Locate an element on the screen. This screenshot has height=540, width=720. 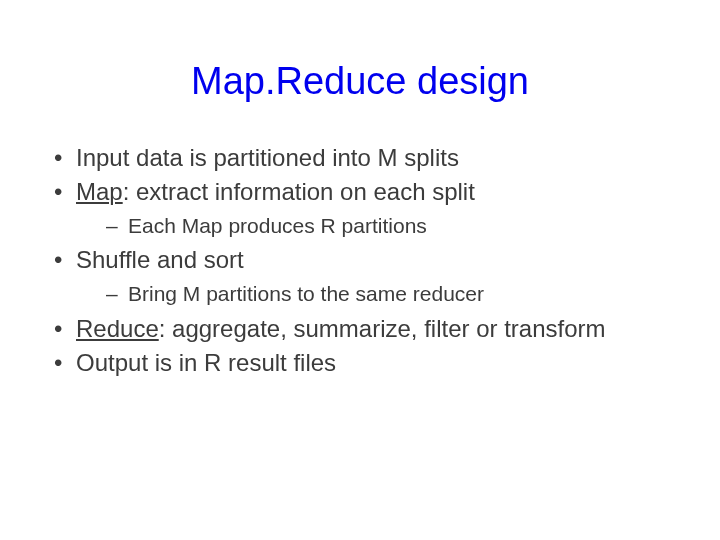
sub-bullet-text: Each Map produces R partitions is located at coordinates (278, 226).